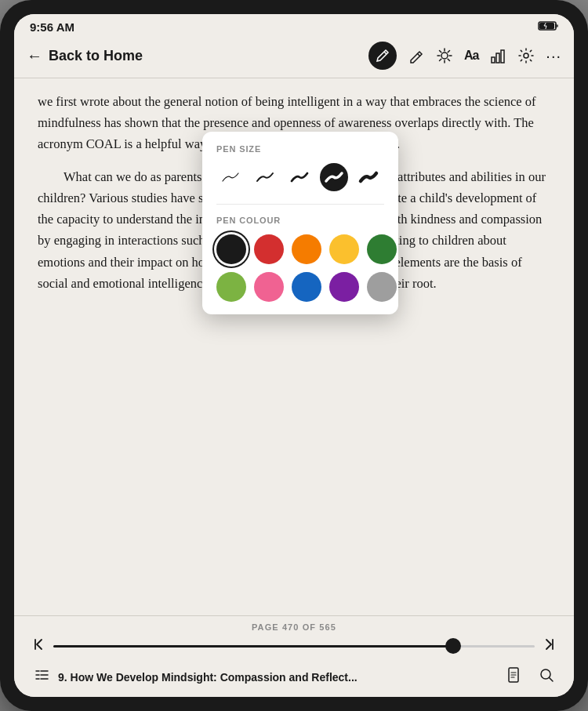 The width and height of the screenshot is (588, 711). Describe the element at coordinates (265, 177) in the screenshot. I see `pen-size-sm` at that location.